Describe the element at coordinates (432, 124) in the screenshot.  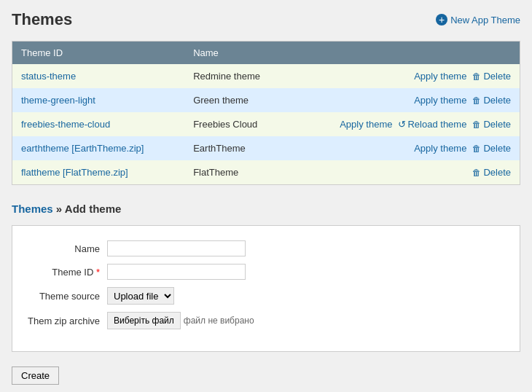
I see `reload-theme-button: ↻ Reload theme` at that location.